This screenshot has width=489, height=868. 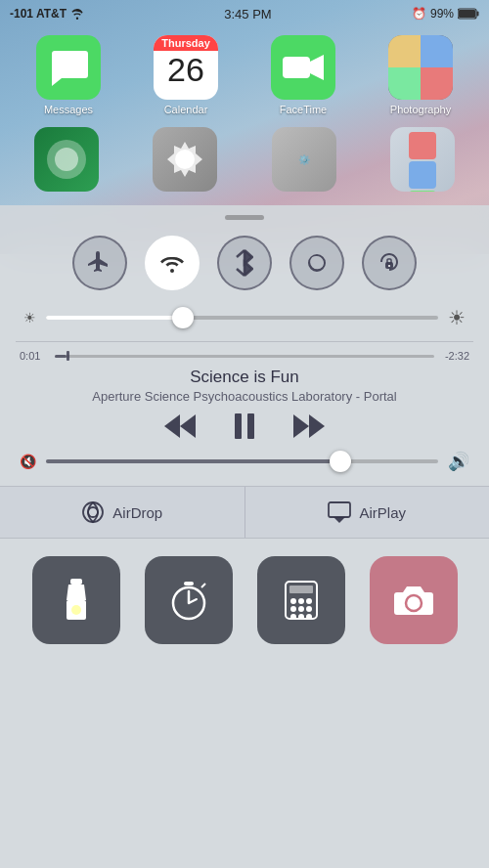 I want to click on photography-label: Photography, so click(x=421, y=109).